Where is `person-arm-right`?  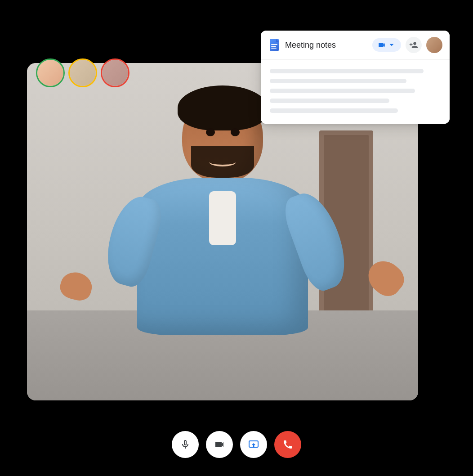 person-arm-right is located at coordinates (317, 241).